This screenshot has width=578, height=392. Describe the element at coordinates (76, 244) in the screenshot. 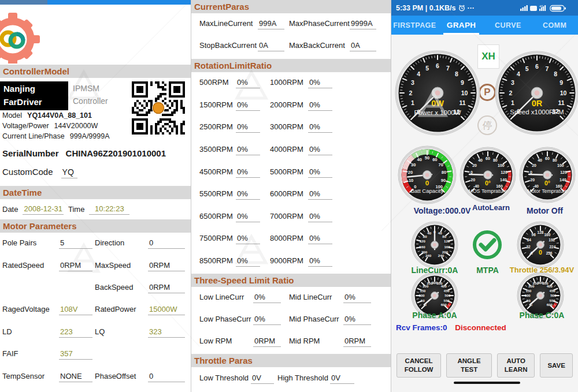

I see `param-value: 5` at that location.